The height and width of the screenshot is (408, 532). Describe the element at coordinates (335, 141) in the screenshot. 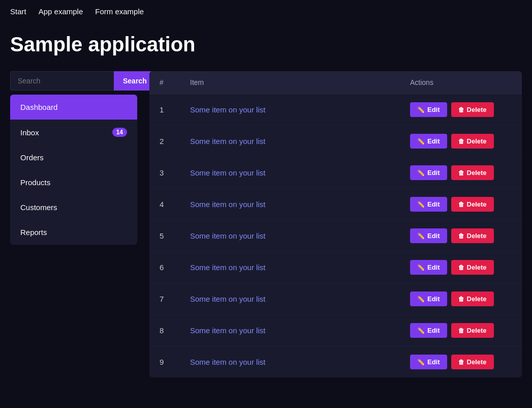

I see `table-row: 2 Some item on your list ✏️ Edit 🗑 Delet…` at that location.